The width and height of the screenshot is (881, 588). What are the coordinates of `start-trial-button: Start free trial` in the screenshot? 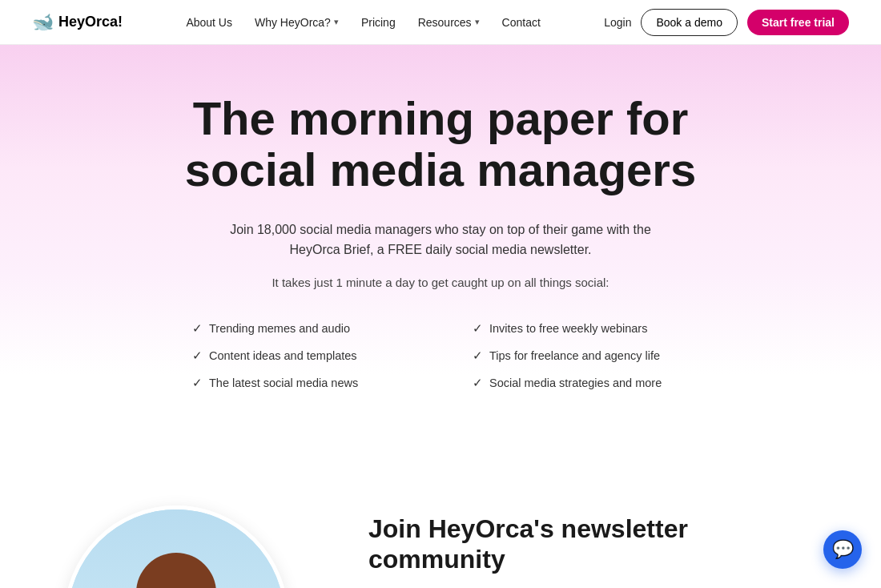 It's located at (798, 22).